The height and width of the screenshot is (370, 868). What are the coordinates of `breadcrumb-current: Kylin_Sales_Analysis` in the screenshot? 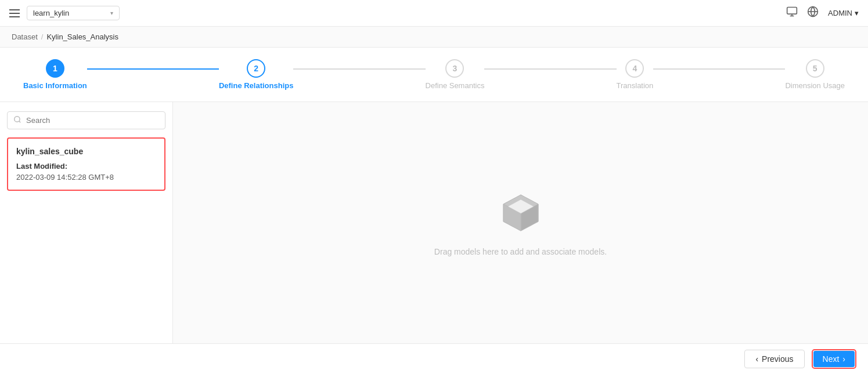 It's located at (82, 37).